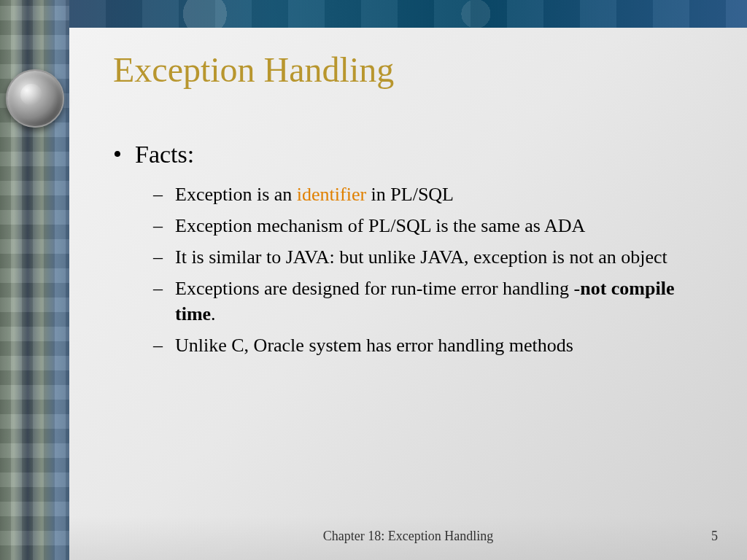  What do you see at coordinates (331, 194) in the screenshot?
I see `sub-item-0-highlight: identifier` at bounding box center [331, 194].